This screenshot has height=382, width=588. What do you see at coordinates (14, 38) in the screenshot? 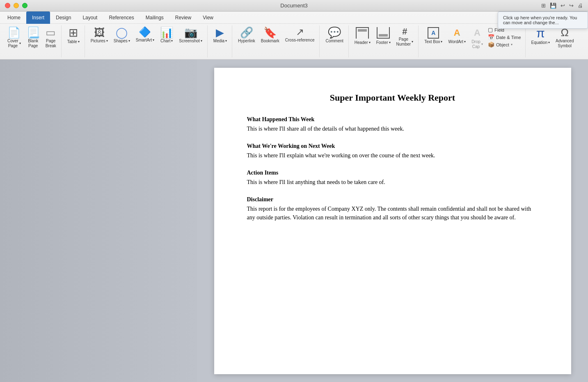
I see `cover-page-button: 📄 CoverPage ▾` at bounding box center [14, 38].